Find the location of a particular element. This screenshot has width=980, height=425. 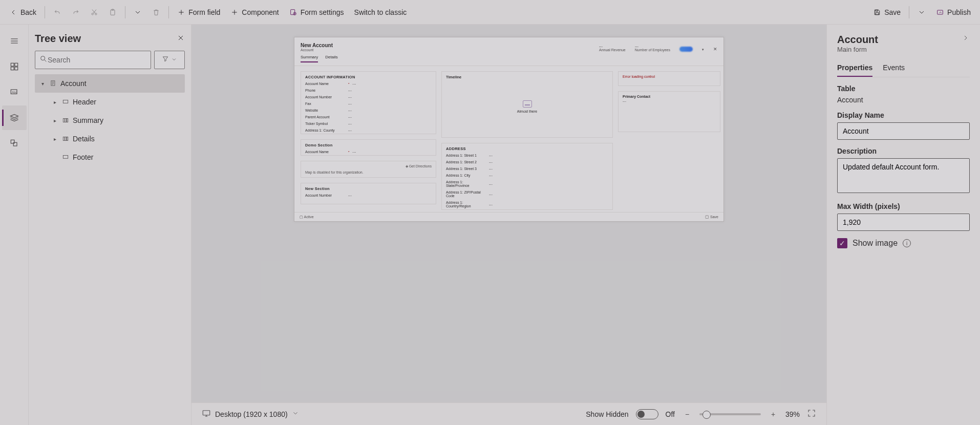

tree-node-summary: ▸ Summary is located at coordinates (116, 120).